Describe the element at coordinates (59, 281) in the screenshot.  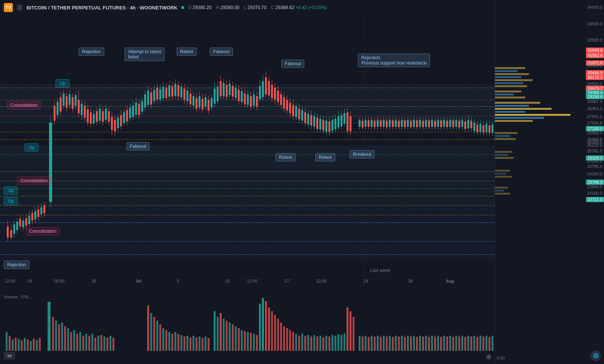
I see `x-label-0800: 08:00` at that location.